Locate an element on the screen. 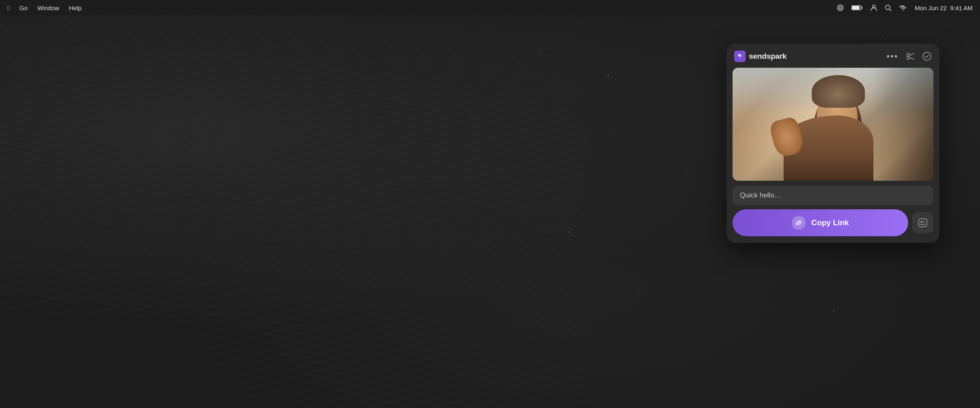  wifi-icon is located at coordinates (903, 8).